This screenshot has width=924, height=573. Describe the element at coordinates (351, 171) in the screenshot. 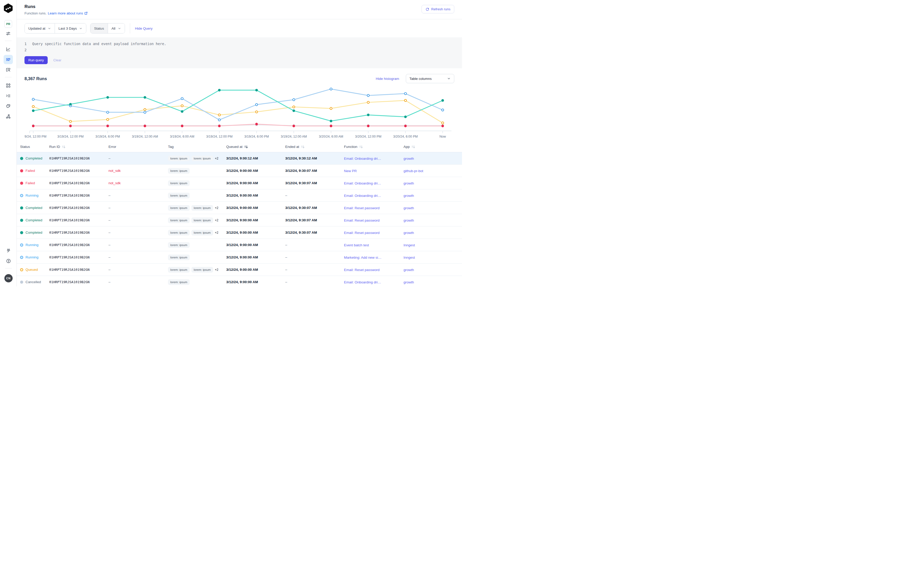

I see `function-link: New PR` at that location.